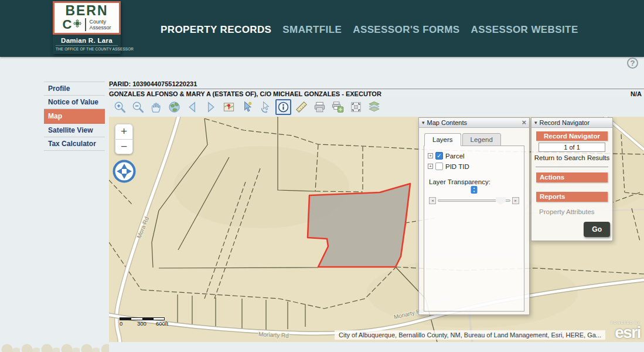 Image resolution: width=644 pixels, height=352 pixels. What do you see at coordinates (74, 89) in the screenshot?
I see `sidebar-item-profile: Profile` at bounding box center [74, 89].